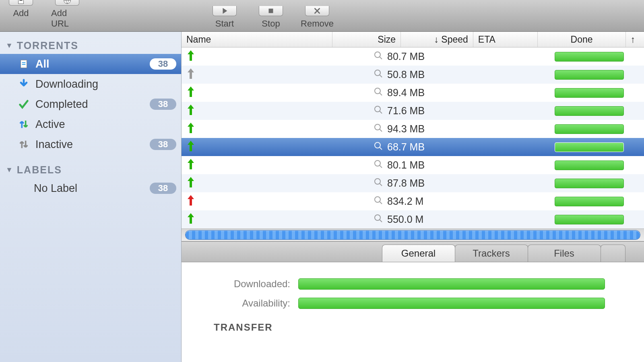 Image resolution: width=644 pixels, height=362 pixels. Describe the element at coordinates (24, 144) in the screenshot. I see `updown-gray-icon` at that location.